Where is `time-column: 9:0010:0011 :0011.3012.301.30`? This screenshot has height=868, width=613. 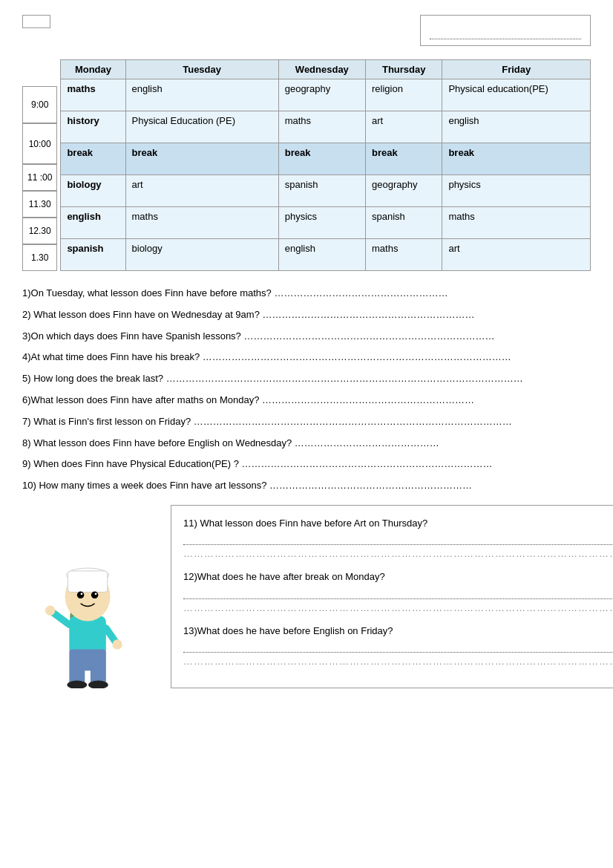
time-column: 9:0010:0011 :0011.3012.301.30 is located at coordinates (40, 178).